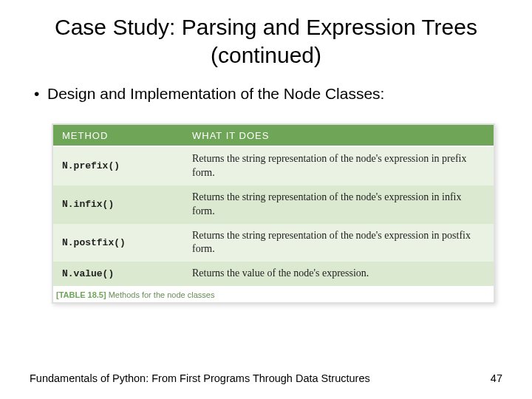 This screenshot has width=532, height=399. I want to click on table-row: N.postfix() Returns the string represent…, so click(273, 243).